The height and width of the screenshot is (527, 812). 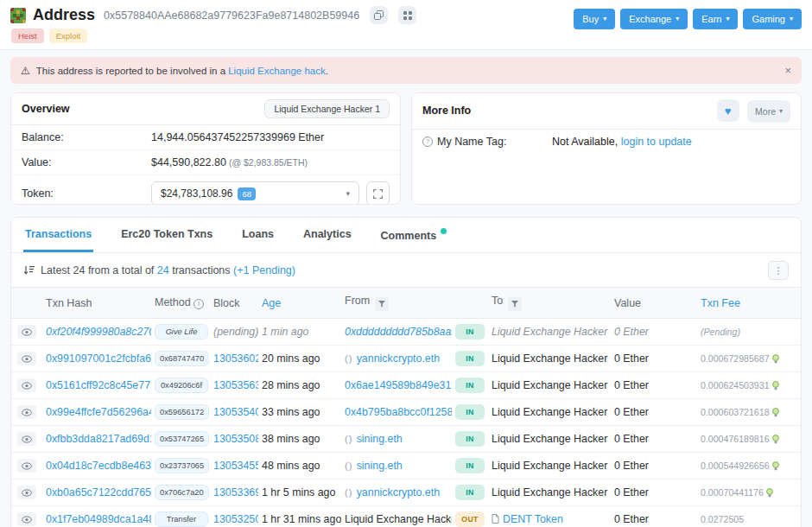 I want to click on warning-icon: ⚠, so click(x=26, y=71).